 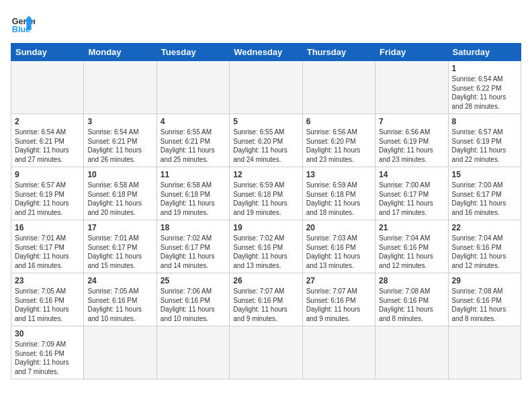 I want to click on day-number: 26, so click(x=266, y=281).